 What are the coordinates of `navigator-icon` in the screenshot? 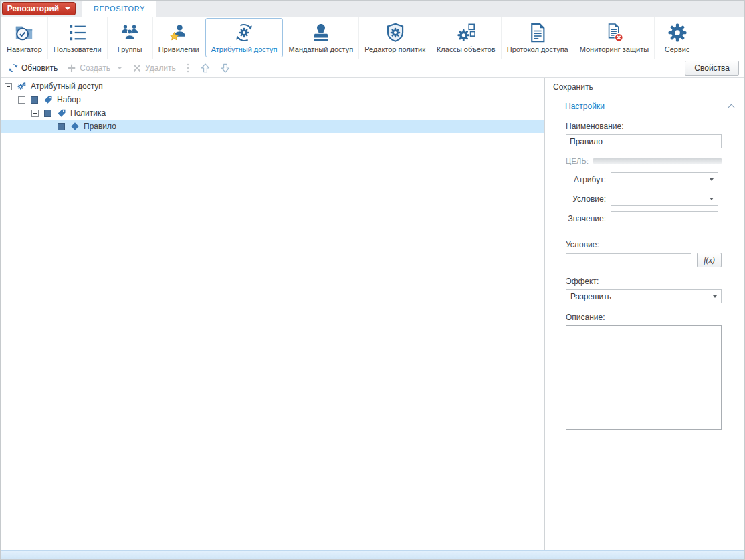 It's located at (24, 33).